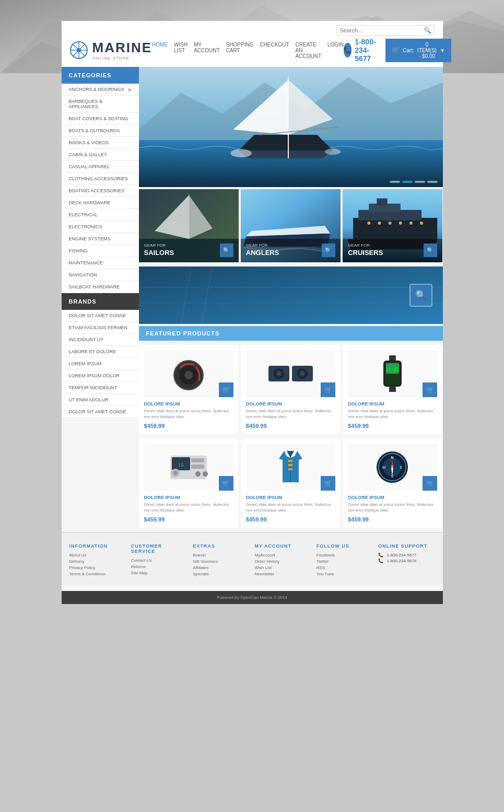 Image resolution: width=504 pixels, height=812 pixels. Describe the element at coordinates (345, 546) in the screenshot. I see `footer-follow-title: FOLLOW US` at that location.